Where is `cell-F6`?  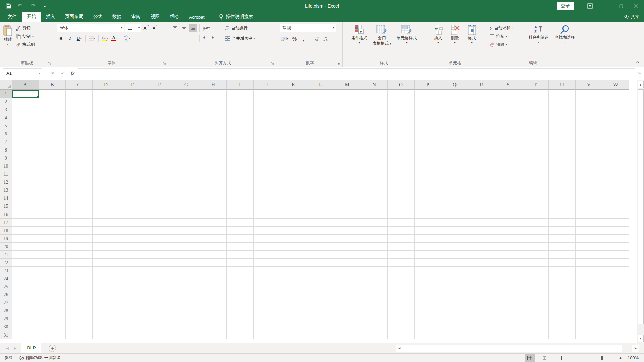 cell-F6 is located at coordinates (160, 134).